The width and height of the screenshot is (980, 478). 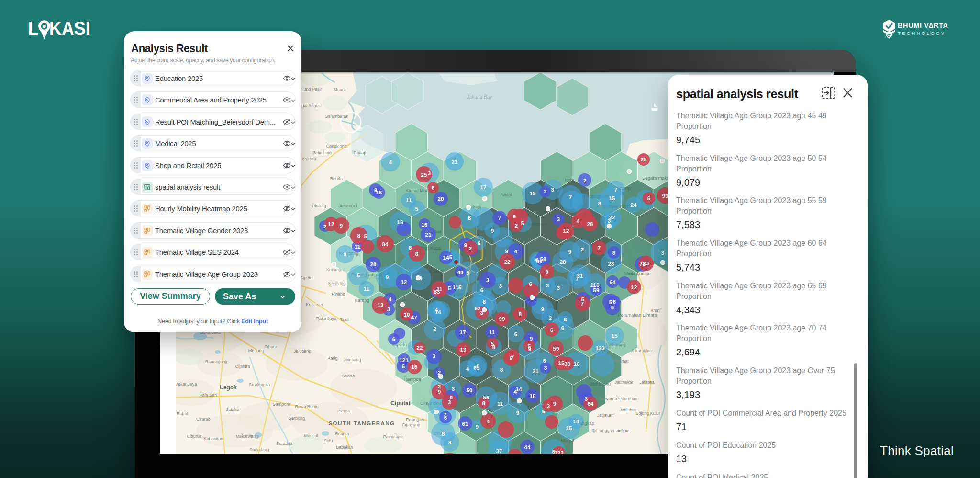 What do you see at coordinates (335, 270) in the screenshot?
I see `svg-text: Kenanga` at bounding box center [335, 270].